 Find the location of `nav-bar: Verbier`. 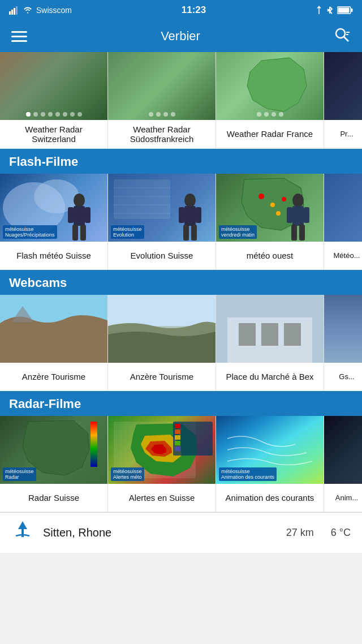

nav-bar: Verbier is located at coordinates (181, 36).